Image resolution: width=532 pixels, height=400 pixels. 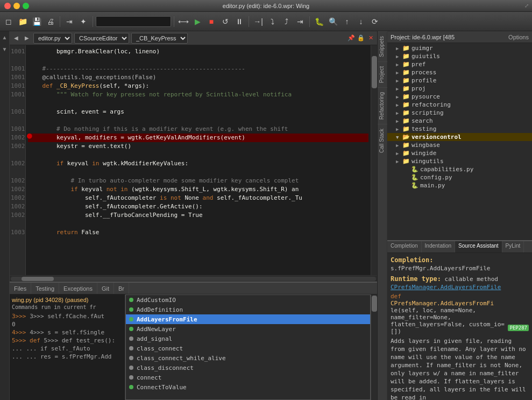 What do you see at coordinates (122, 289) in the screenshot?
I see `tab-br: Br` at bounding box center [122, 289].